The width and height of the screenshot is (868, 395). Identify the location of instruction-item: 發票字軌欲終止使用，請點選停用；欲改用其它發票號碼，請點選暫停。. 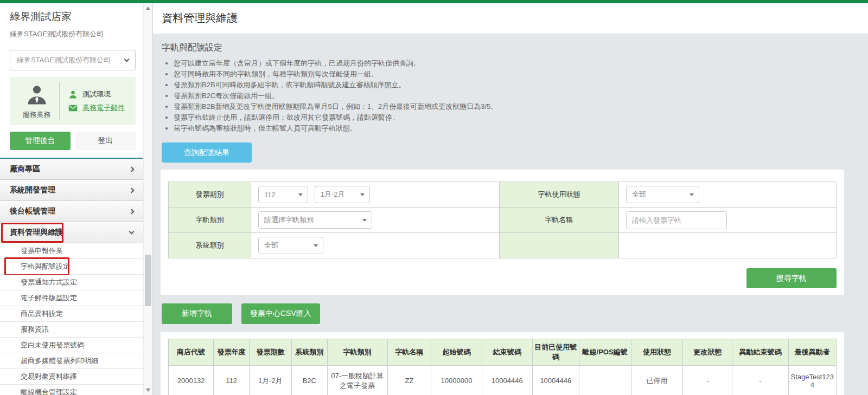
(509, 118).